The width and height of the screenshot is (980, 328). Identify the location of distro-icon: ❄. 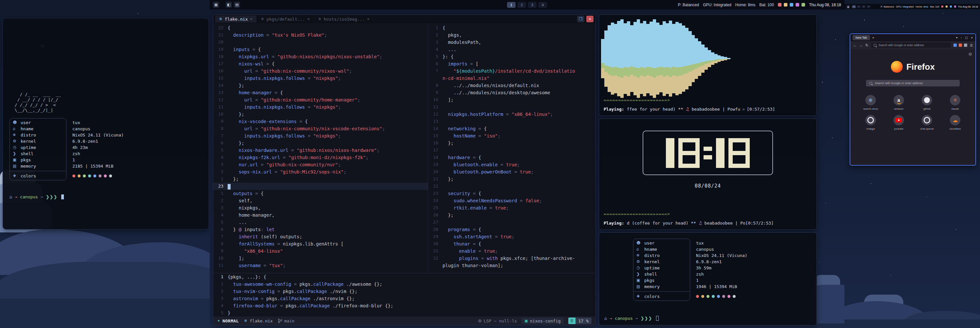
(15, 135).